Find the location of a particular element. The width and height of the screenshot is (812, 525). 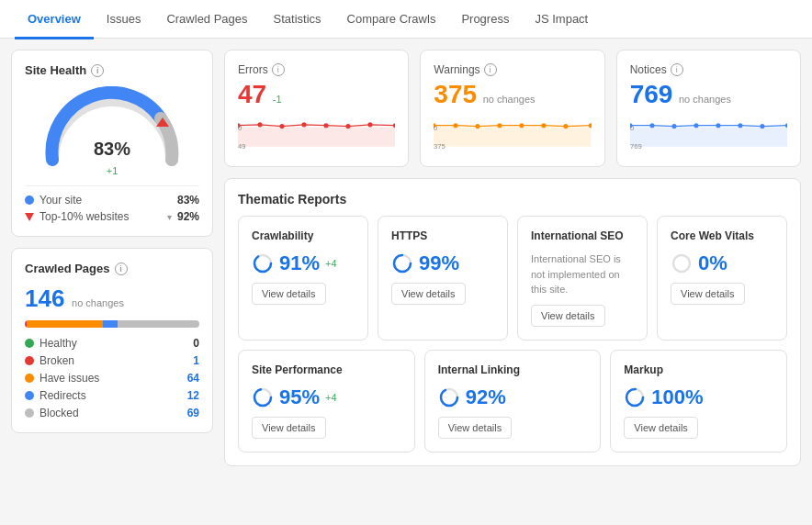

notices-chart: 769 0 is located at coordinates (709, 135).